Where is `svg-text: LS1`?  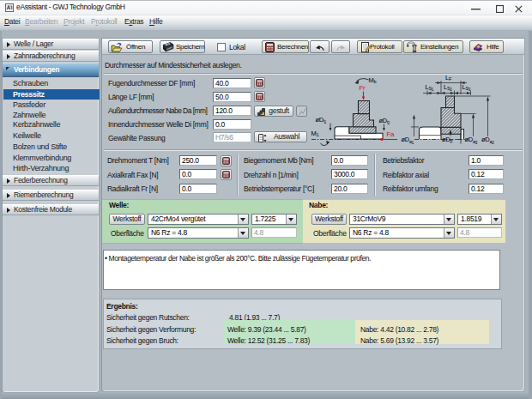 svg-text: LS1 is located at coordinates (430, 88).